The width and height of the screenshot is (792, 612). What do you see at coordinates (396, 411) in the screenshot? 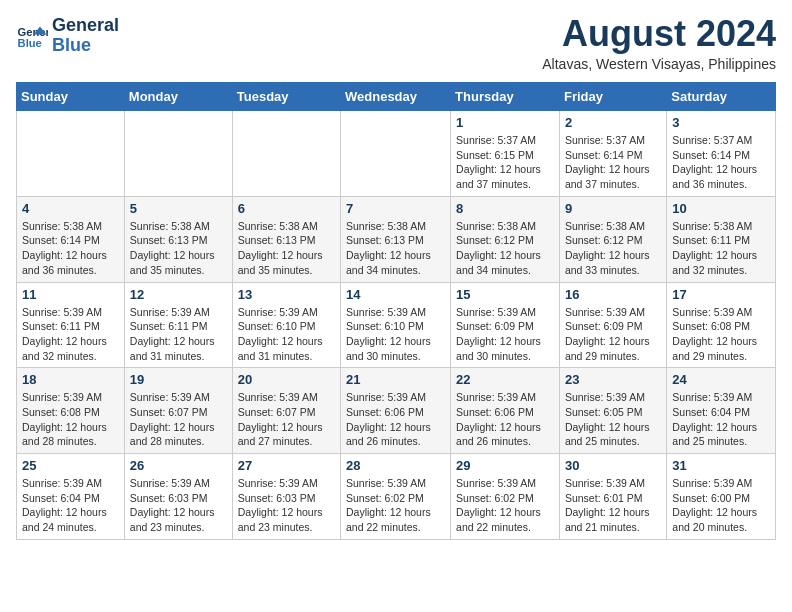
I see `calendar-cell: 21Sunrise: 5:39 AM Sunset: 6:06 PM Dayli…` at bounding box center [396, 411].